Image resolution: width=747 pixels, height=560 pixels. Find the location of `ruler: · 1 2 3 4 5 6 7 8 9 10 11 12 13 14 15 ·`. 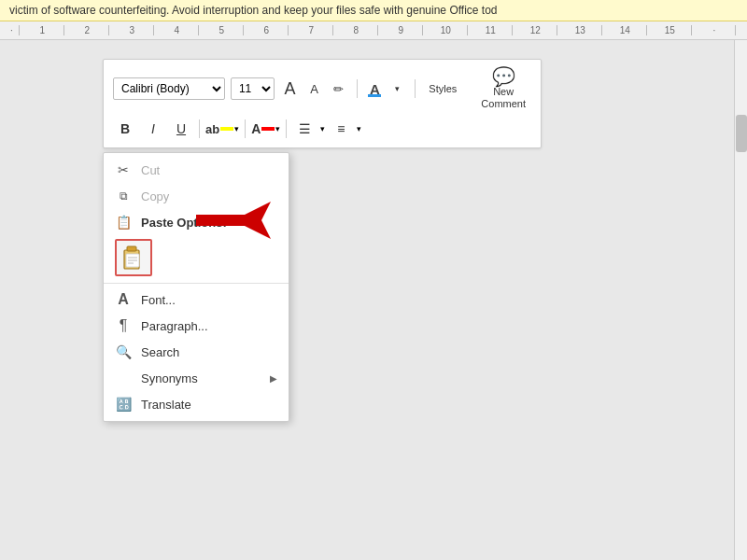

ruler: · 1 2 3 4 5 6 7 8 9 10 11 12 13 14 15 · is located at coordinates (374, 31).